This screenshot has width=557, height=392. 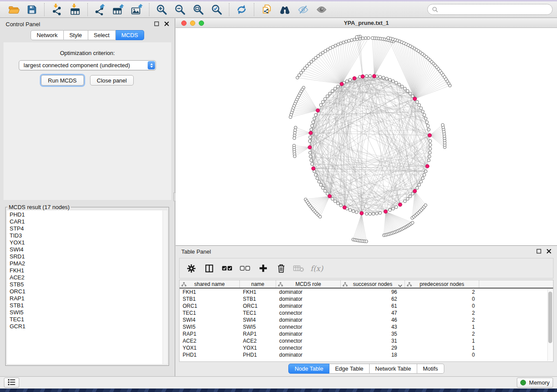 What do you see at coordinates (393, 368) in the screenshot?
I see `tab-network-table: Network Table` at bounding box center [393, 368].